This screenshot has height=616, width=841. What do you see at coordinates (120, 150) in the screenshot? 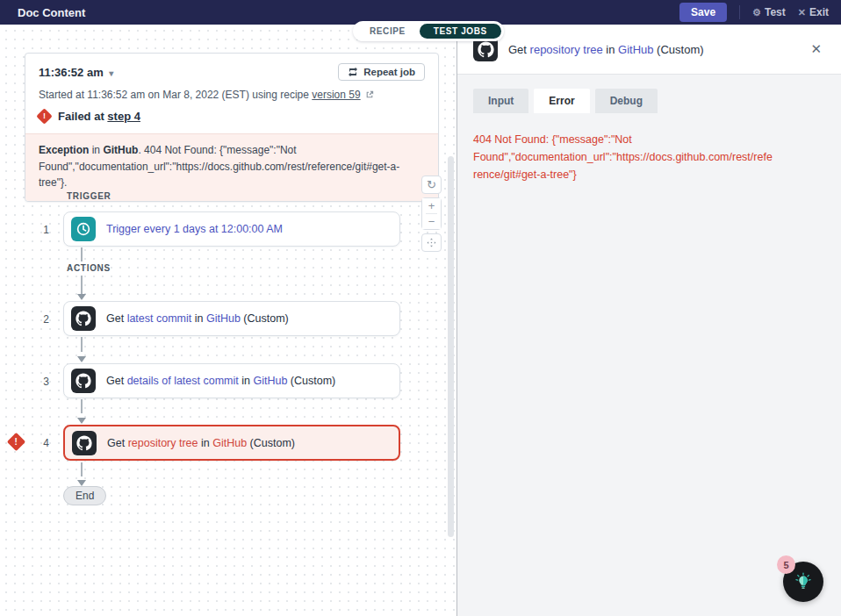
I see `exception-app: GitHub` at bounding box center [120, 150].